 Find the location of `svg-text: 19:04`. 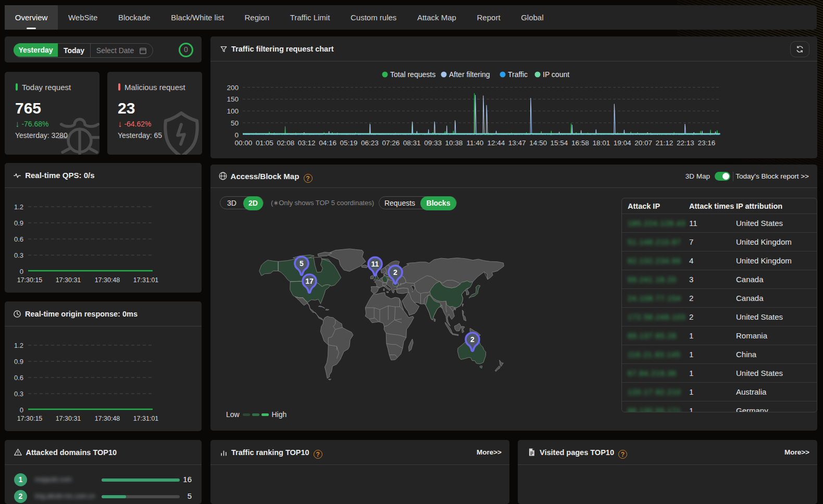

svg-text: 19:04 is located at coordinates (622, 143).